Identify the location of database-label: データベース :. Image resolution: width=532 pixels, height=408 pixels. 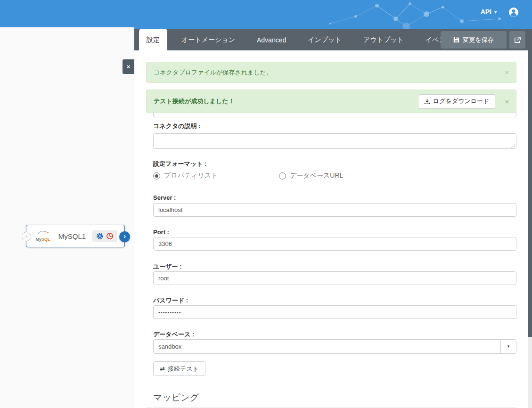
(173, 335).